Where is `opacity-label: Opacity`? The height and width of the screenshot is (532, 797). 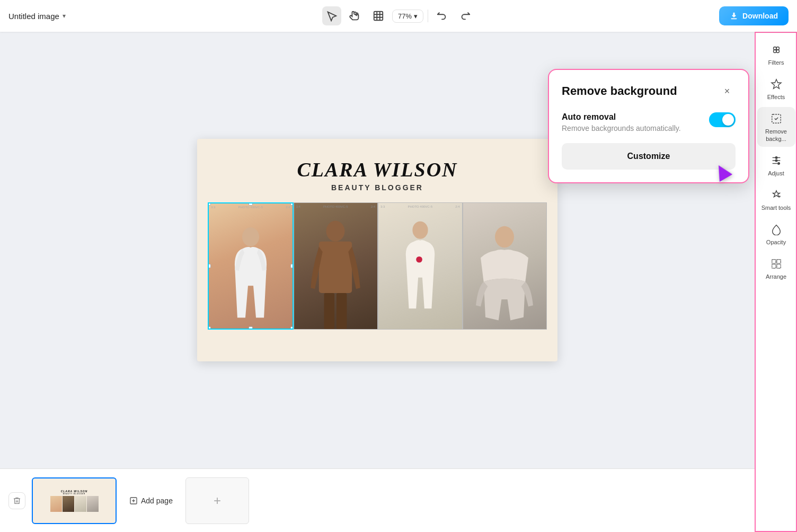
opacity-label: Opacity is located at coordinates (776, 243).